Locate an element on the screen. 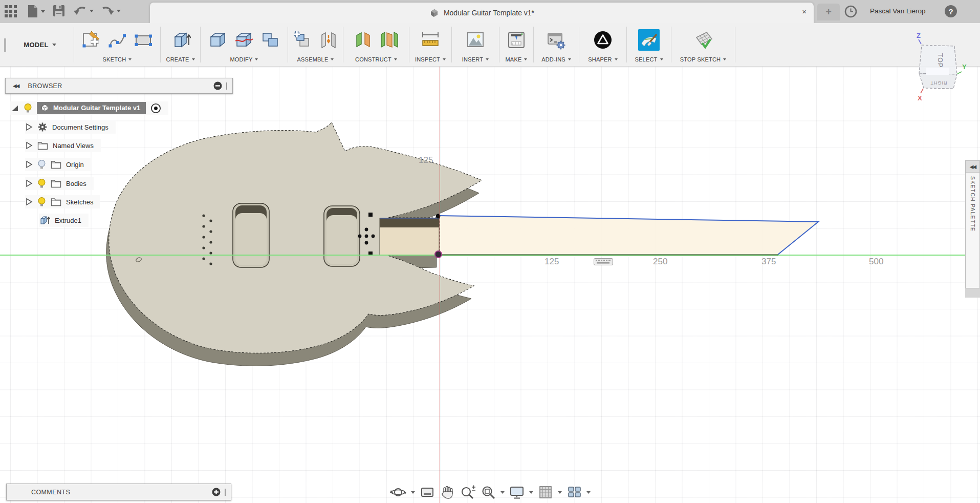 This screenshot has width=980, height=503. save-button is located at coordinates (59, 11).